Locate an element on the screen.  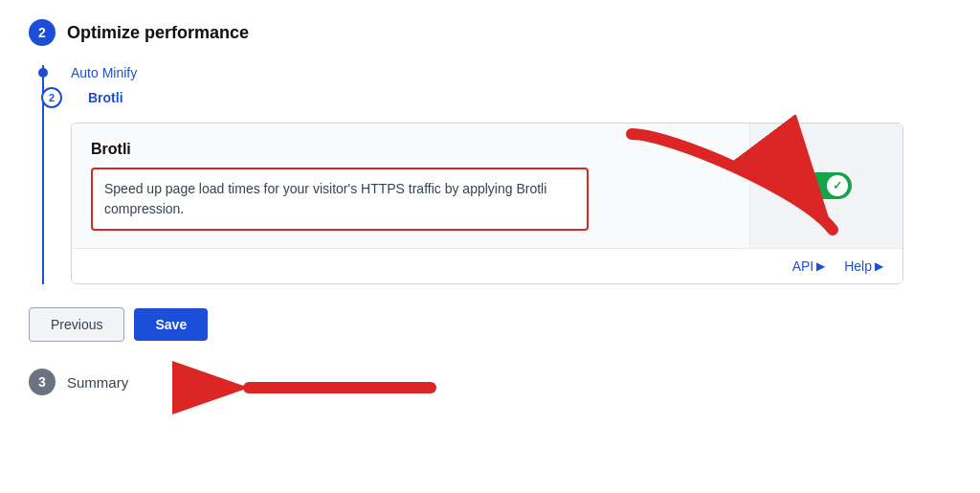
previous-button: Previous is located at coordinates (77, 325).